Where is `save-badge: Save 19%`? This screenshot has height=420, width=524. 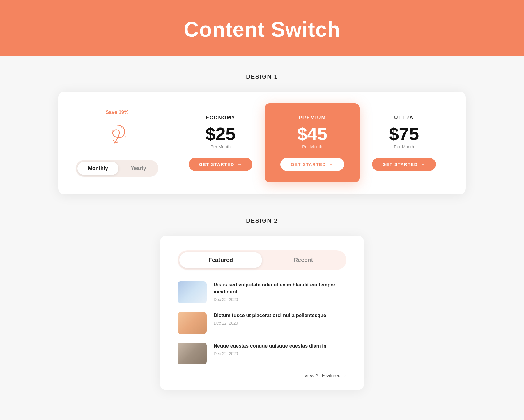
save-badge: Save 19% is located at coordinates (117, 112).